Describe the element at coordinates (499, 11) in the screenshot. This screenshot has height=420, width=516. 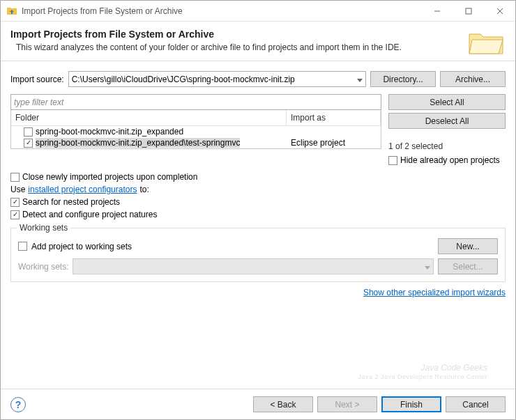
I see `close-button` at that location.